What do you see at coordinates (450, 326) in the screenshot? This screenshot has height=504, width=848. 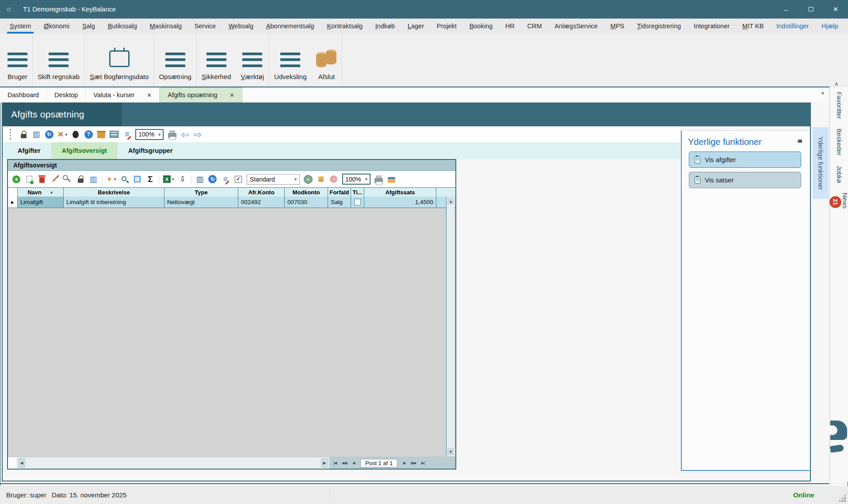 I see `vertical-scrollbar: ▲ ▼` at bounding box center [450, 326].